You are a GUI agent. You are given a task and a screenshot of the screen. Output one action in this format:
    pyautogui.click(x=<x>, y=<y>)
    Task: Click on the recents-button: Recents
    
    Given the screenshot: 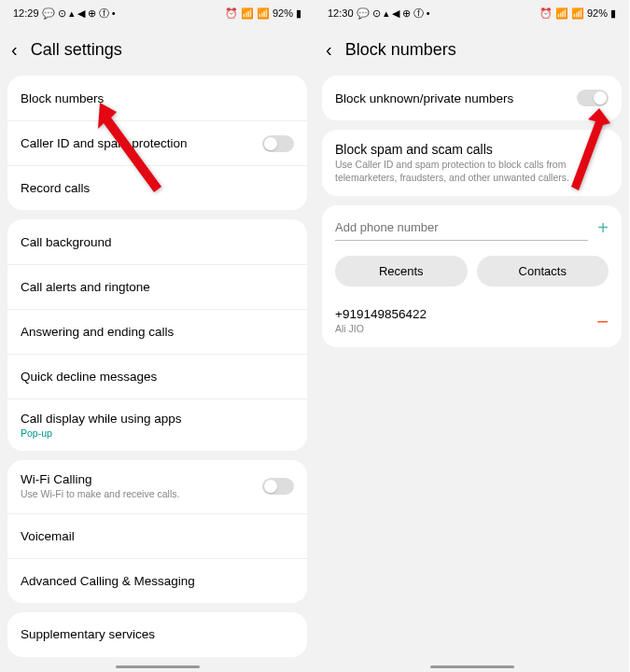 What is the action you would take?
    pyautogui.click(x=401, y=271)
    